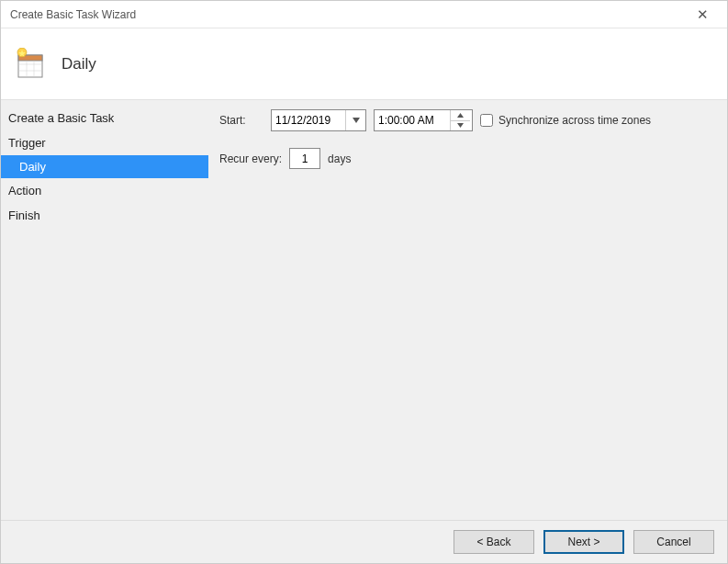 Image resolution: width=728 pixels, height=564 pixels. I want to click on calendar-icon, so click(30, 64).